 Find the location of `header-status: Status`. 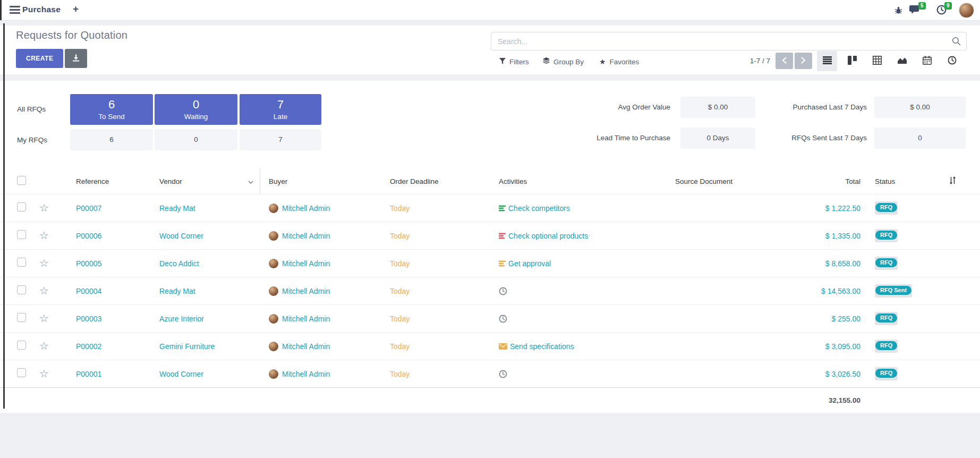

header-status: Status is located at coordinates (897, 182).